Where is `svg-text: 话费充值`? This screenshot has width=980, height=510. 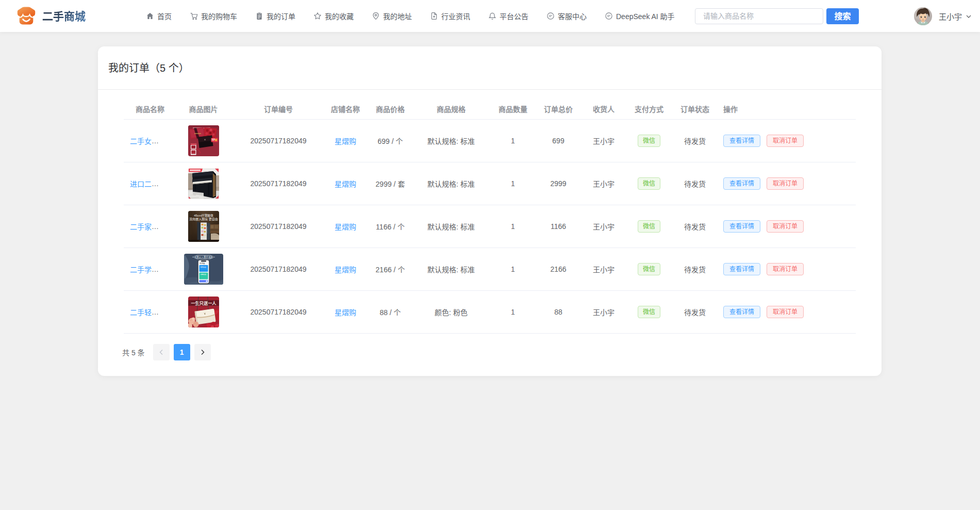
svg-text: 话费充值 is located at coordinates (203, 267).